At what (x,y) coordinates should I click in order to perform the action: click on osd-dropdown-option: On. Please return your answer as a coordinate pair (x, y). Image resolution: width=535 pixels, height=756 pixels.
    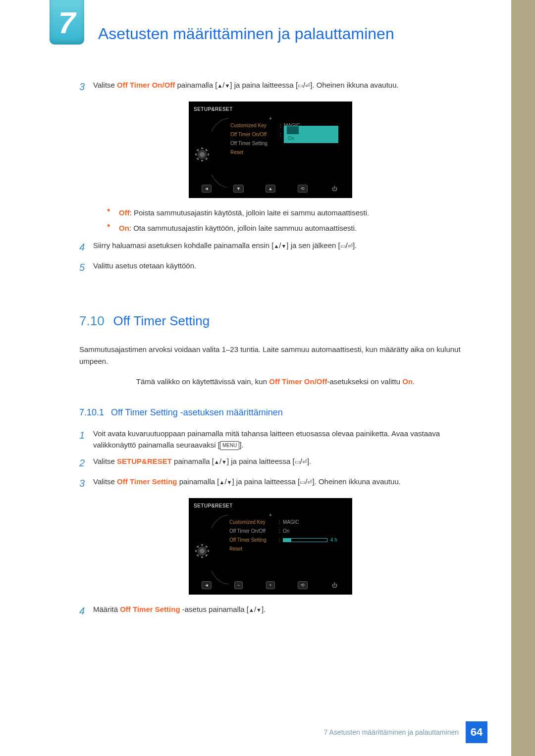
    Looking at the image, I should click on (290, 139).